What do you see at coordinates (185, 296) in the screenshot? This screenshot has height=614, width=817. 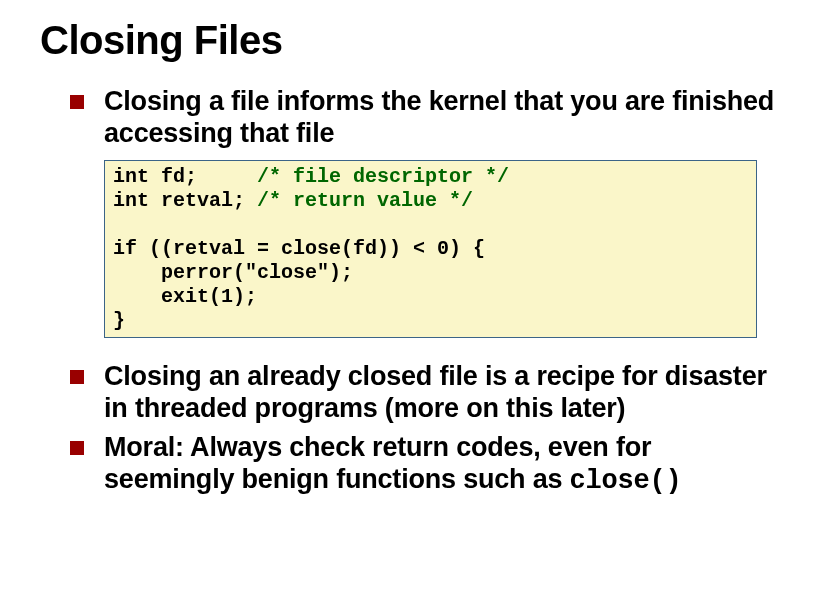 I see `code-line-5: exit(1);` at bounding box center [185, 296].